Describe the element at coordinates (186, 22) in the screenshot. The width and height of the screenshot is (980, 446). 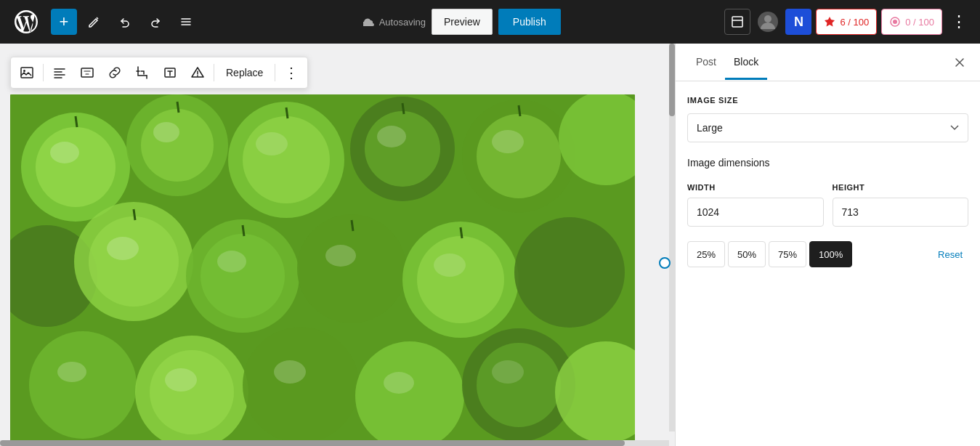
I see `list-view-button` at that location.